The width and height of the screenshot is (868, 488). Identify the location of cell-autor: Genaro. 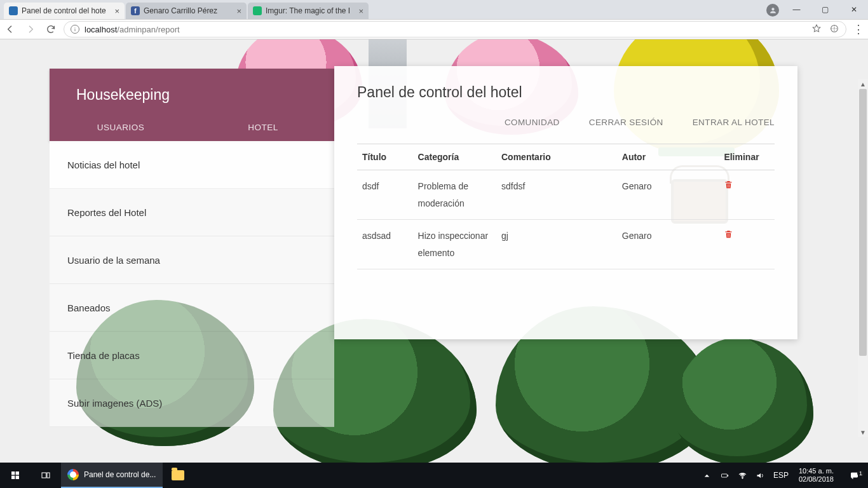
(668, 195).